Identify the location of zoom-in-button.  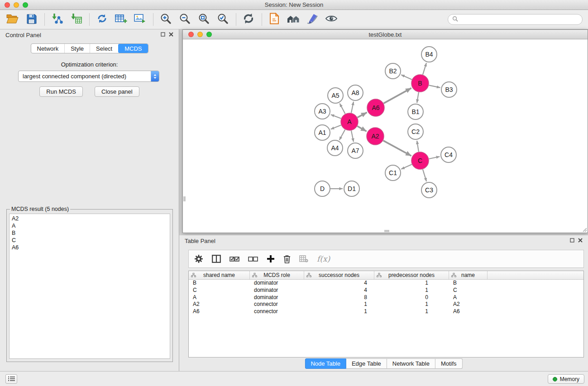
(166, 19).